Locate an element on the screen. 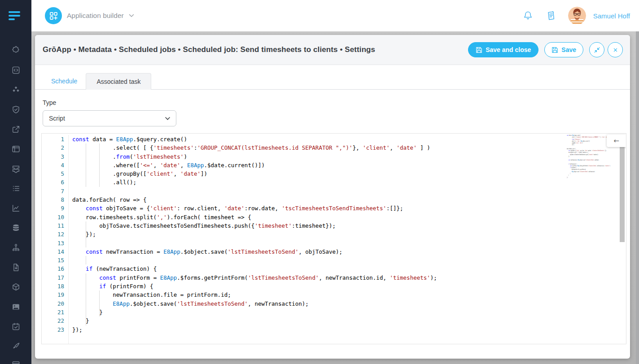  sitemap-icon is located at coordinates (16, 247).